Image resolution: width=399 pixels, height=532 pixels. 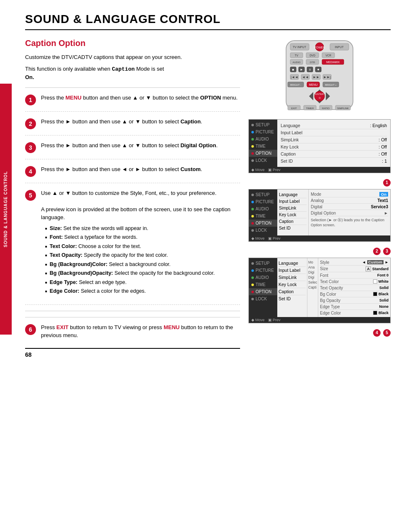 I want to click on bullet-bg-opacity: Bg (Background)Opacity: Select the opaci…, so click(x=143, y=274).